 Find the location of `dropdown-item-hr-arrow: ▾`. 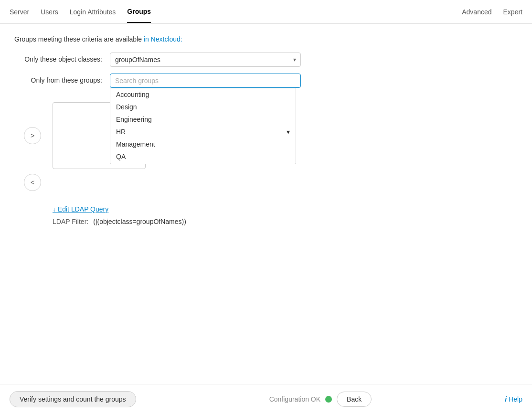

dropdown-item-hr-arrow: ▾ is located at coordinates (288, 132).